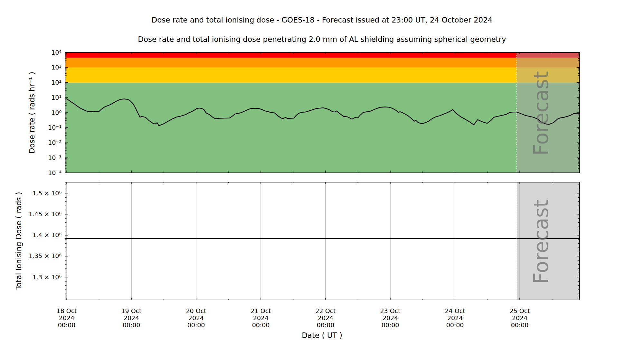 The image size is (644, 354). I want to click on total-dose-tick-label: 1.4 × 10⁶, so click(47, 235).